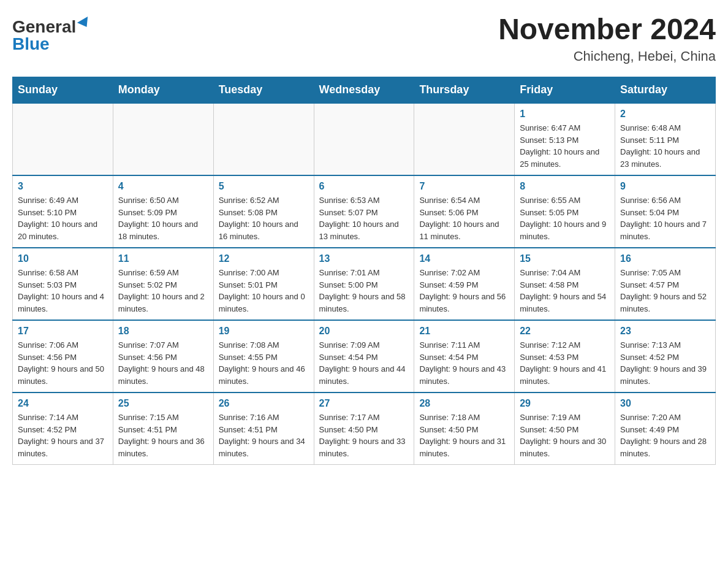  What do you see at coordinates (264, 331) in the screenshot?
I see `day-number: 19` at bounding box center [264, 331].